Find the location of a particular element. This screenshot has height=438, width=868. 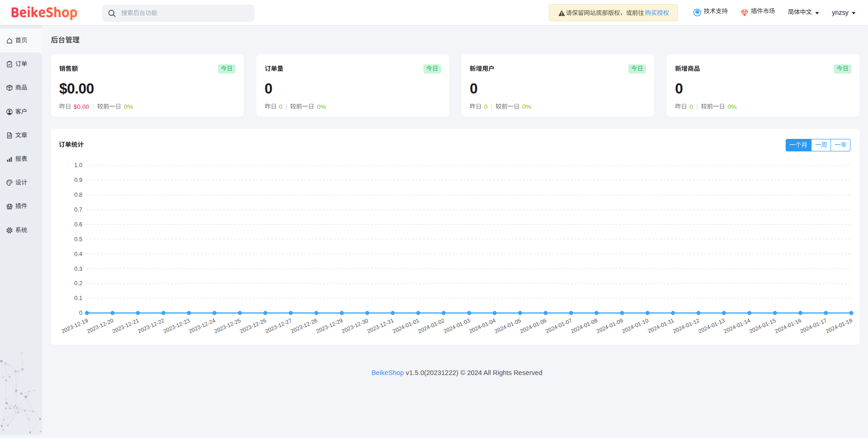

svg-text: 2024-01-18 is located at coordinates (839, 326).